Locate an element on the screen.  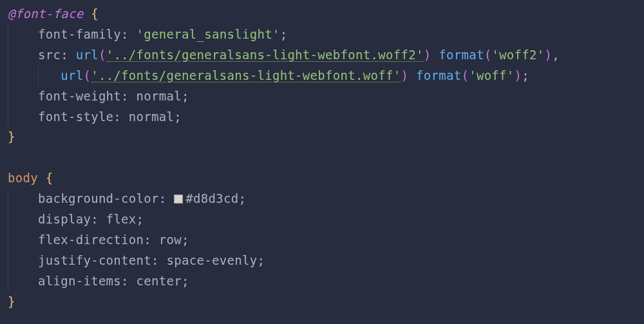
property-background-color: background-color is located at coordinates (99, 198).